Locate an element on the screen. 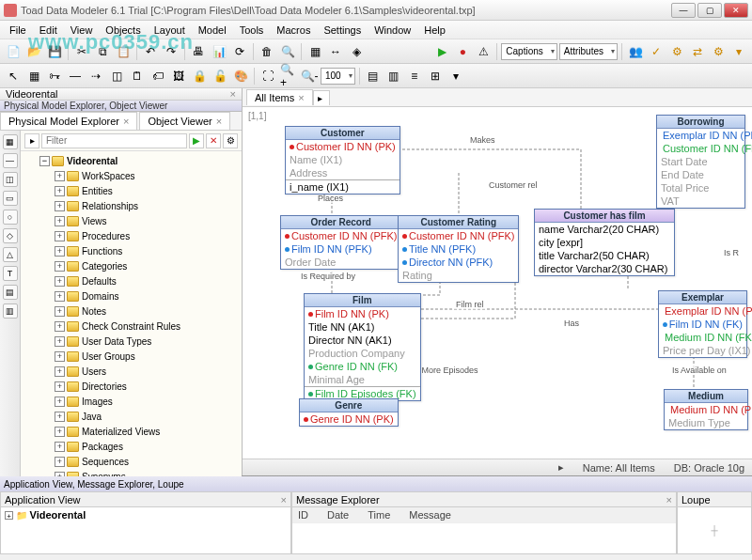 This screenshot has width=752, height=560. entity-row: Customer ID NN (FK) is located at coordinates (701, 148).